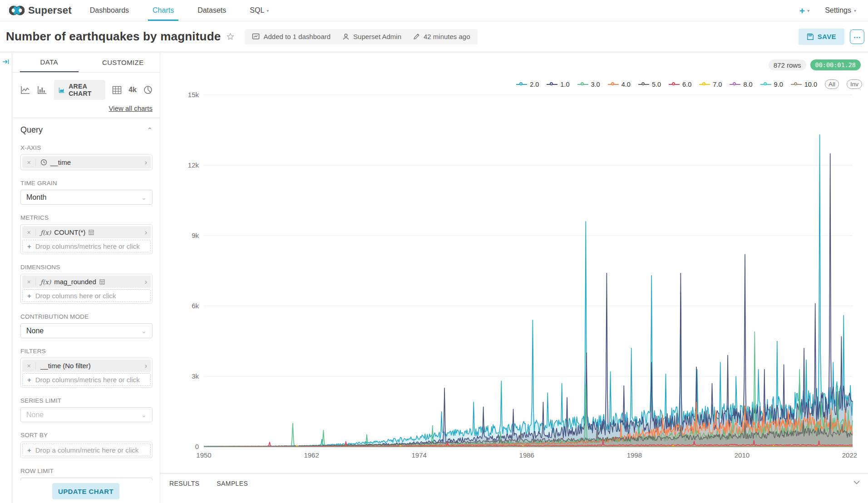 The height and width of the screenshot is (503, 868). I want to click on legend-item: 8.0, so click(741, 84).